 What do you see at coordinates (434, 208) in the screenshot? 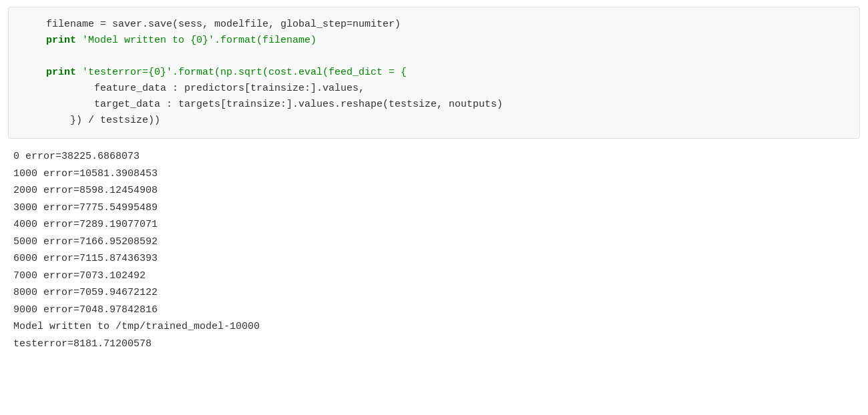
I see `output-line-4: 3000 error=7775.54995489` at bounding box center [434, 208].